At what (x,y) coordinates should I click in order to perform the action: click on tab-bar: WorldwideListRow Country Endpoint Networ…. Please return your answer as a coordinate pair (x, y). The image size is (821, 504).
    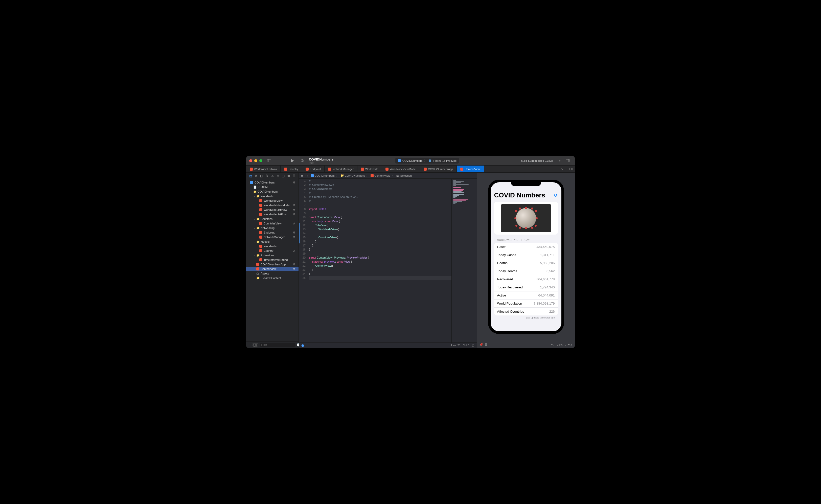
    Looking at the image, I should click on (411, 169).